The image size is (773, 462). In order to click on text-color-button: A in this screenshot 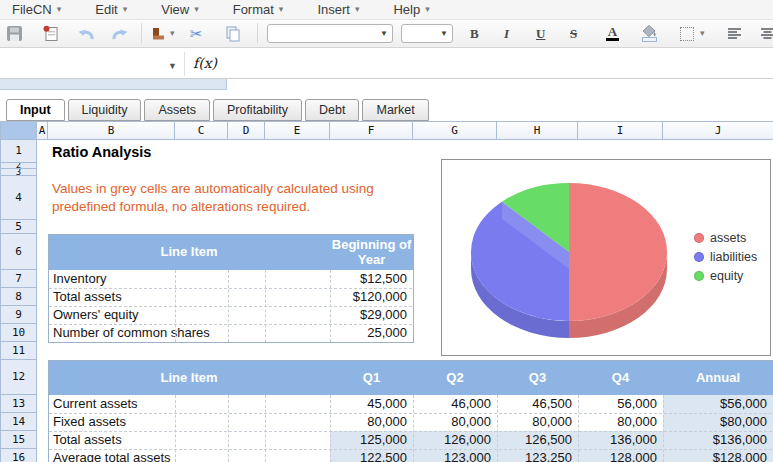, I will do `click(612, 34)`.